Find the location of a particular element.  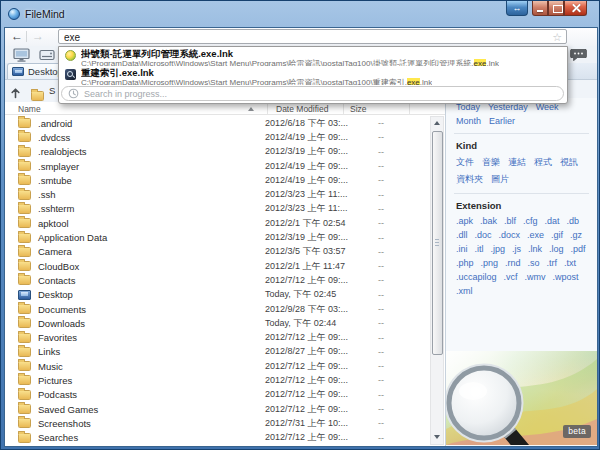

table-row: Saved Games 2012/7/12 上午 09:... -- is located at coordinates (218, 409).